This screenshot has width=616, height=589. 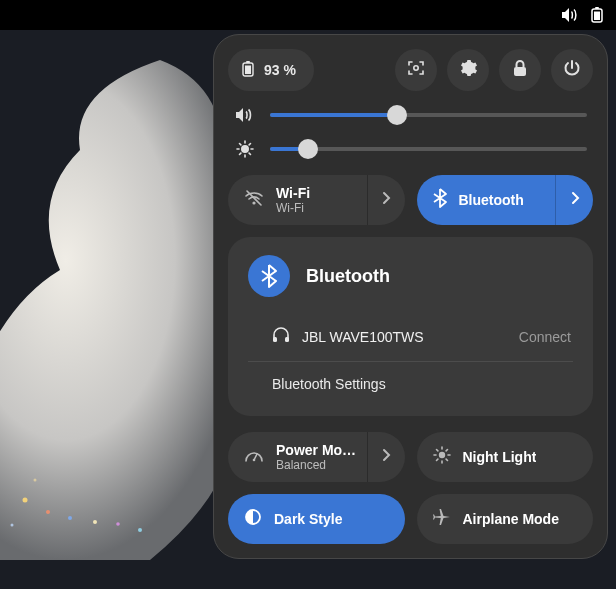 I want to click on settings-button, so click(x=468, y=70).